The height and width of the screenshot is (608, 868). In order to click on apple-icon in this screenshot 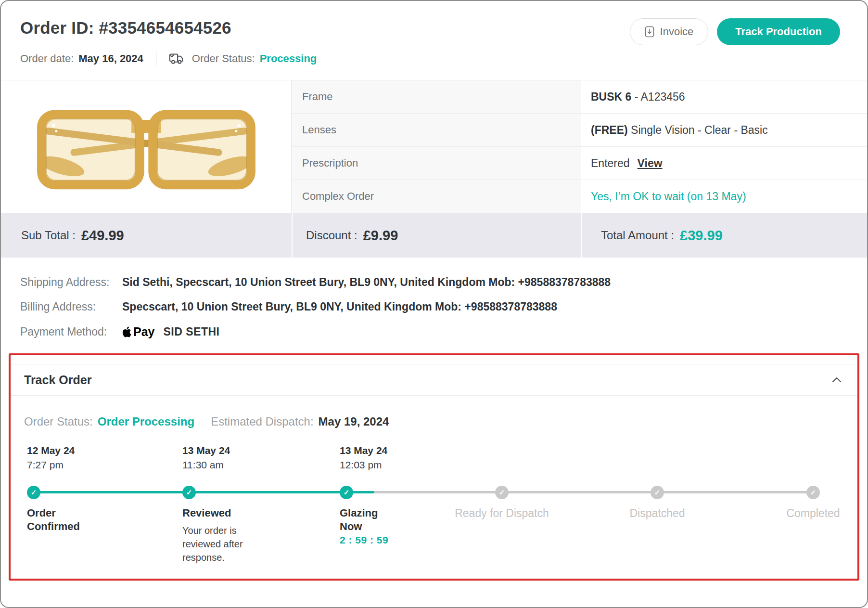, I will do `click(127, 332)`.